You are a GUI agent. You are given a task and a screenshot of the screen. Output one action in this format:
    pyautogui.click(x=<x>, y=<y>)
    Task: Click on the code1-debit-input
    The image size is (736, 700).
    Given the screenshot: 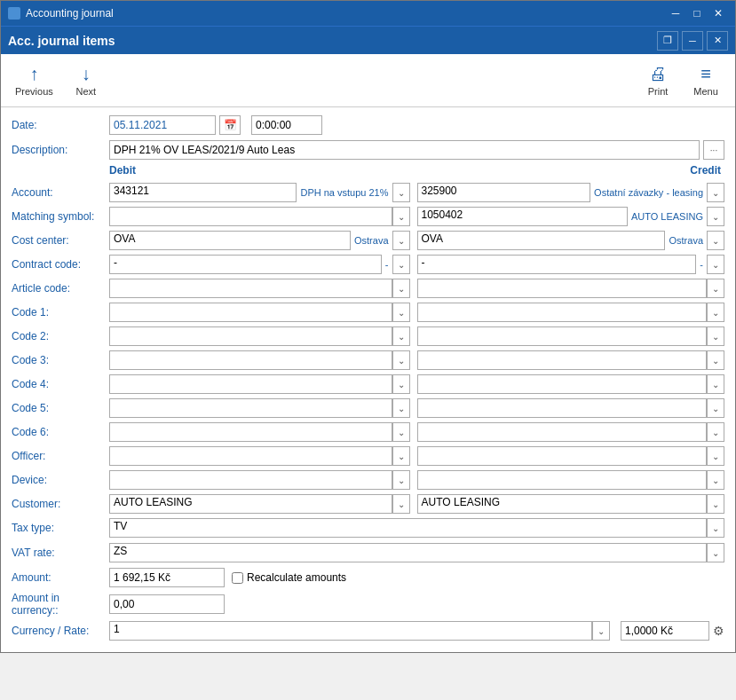 What is the action you would take?
    pyautogui.click(x=250, y=312)
    